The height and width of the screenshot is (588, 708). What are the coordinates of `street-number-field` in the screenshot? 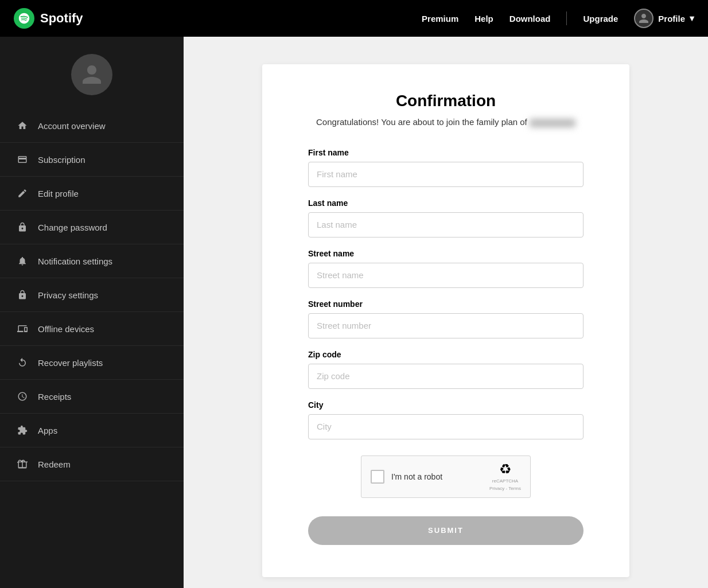 It's located at (446, 326).